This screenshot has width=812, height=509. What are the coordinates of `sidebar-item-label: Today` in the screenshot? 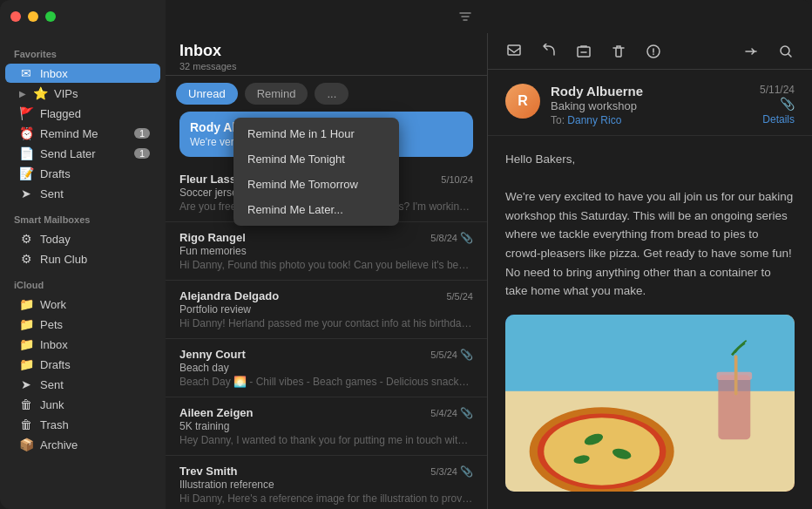 It's located at (95, 239).